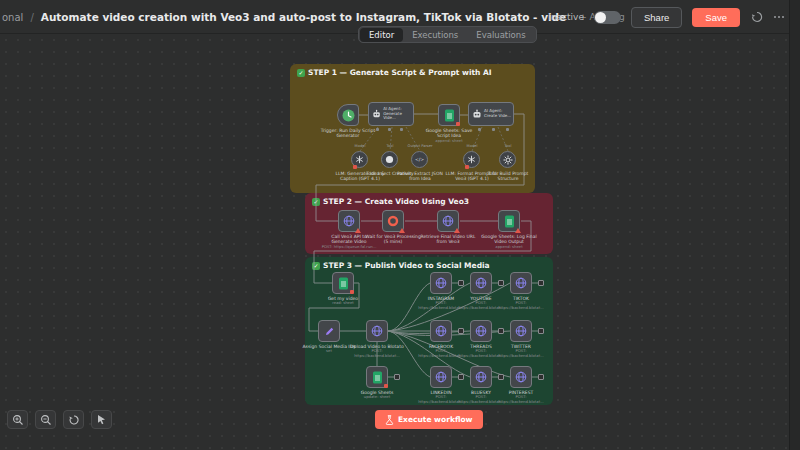 Image resolution: width=800 pixels, height=450 pixels. Describe the element at coordinates (393, 221) in the screenshot. I see `wait-icon` at that location.